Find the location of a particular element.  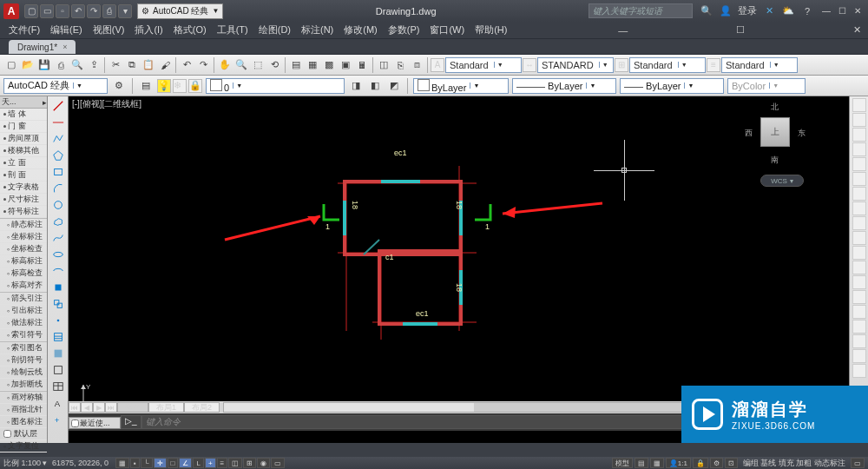

palette-close-icon: ▸ is located at coordinates (45, 102).